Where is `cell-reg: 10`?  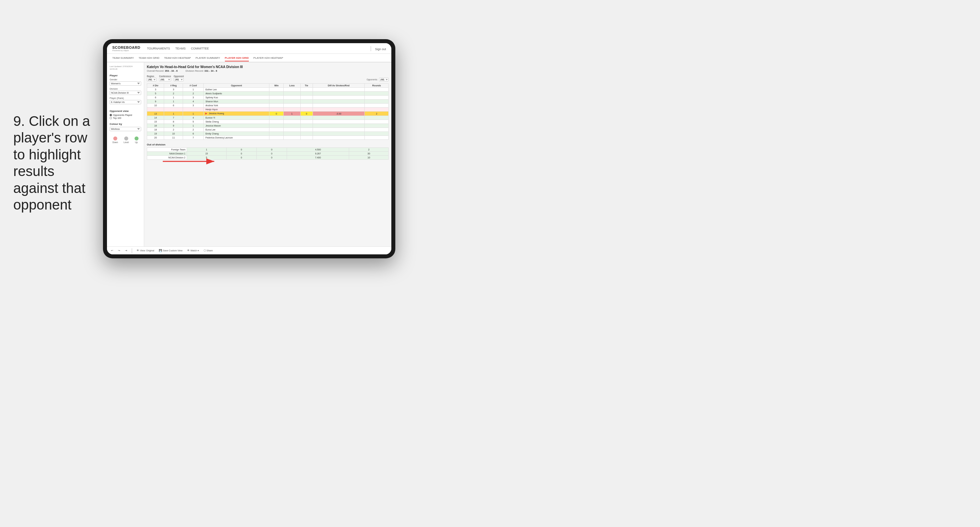 cell-reg: 10 is located at coordinates (173, 134).